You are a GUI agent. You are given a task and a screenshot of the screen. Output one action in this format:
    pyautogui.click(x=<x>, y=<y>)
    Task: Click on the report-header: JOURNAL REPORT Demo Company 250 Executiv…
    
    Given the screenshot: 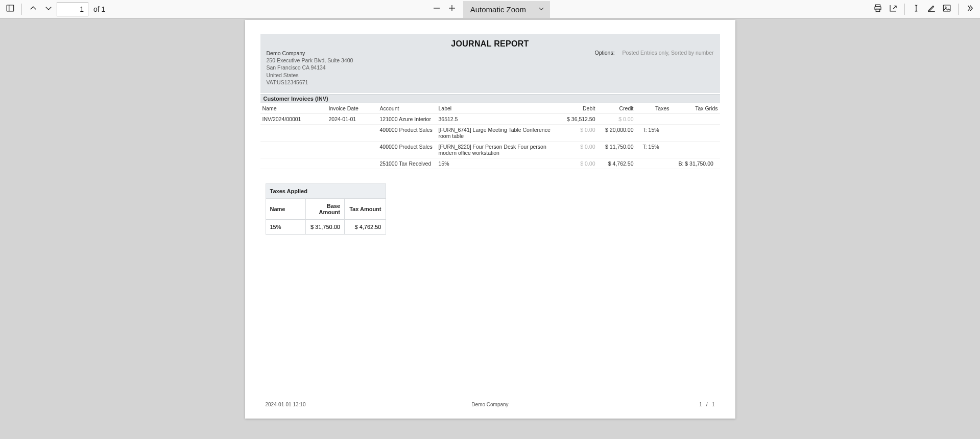 What is the action you would take?
    pyautogui.click(x=490, y=63)
    